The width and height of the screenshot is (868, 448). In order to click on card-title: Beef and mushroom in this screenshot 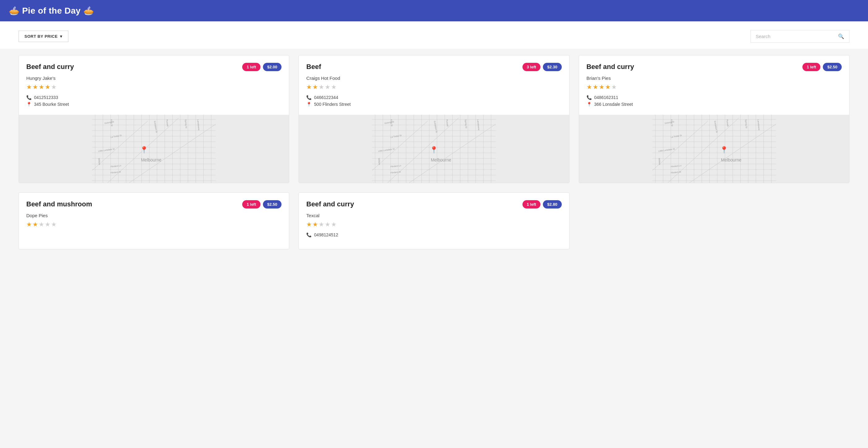, I will do `click(59, 204)`.